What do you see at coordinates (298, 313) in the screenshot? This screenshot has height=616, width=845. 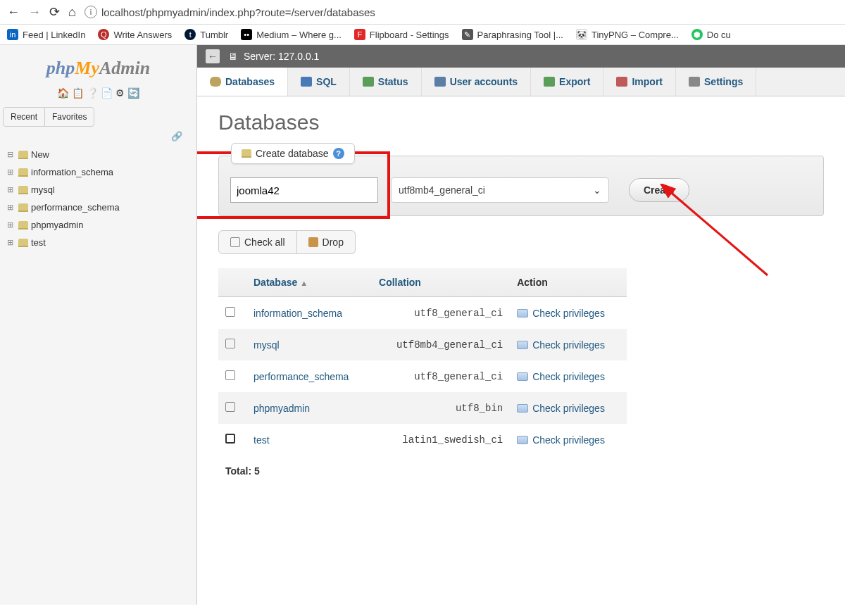 I see `database-link: information_schema` at bounding box center [298, 313].